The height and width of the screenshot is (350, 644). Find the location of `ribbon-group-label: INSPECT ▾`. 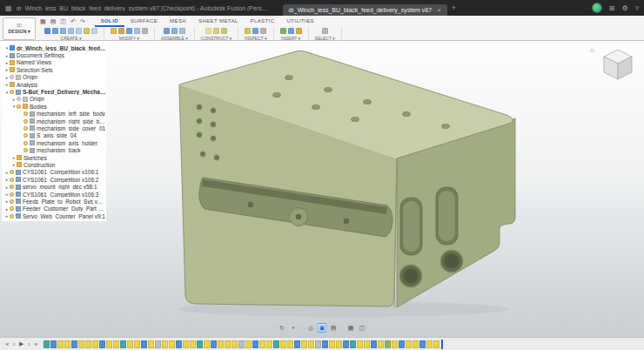

ribbon-group-label: INSPECT ▾ is located at coordinates (256, 38).